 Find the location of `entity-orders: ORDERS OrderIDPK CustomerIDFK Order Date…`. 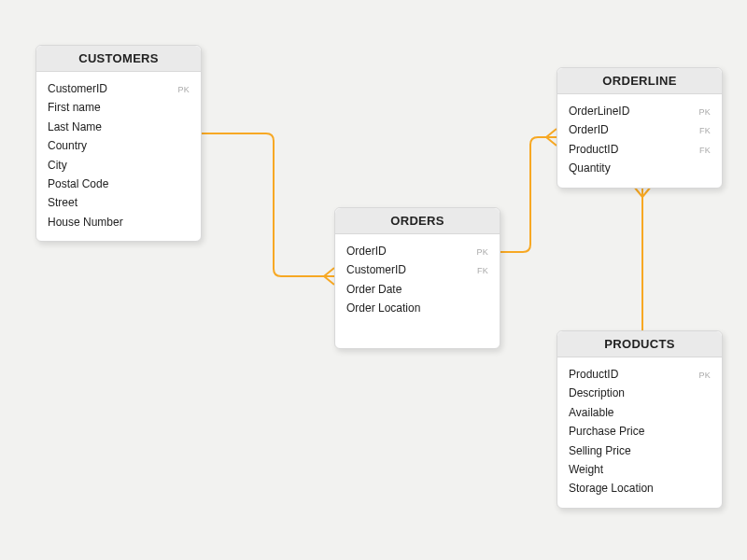

entity-orders: ORDERS OrderIDPK CustomerIDFK Order Date… is located at coordinates (417, 278).